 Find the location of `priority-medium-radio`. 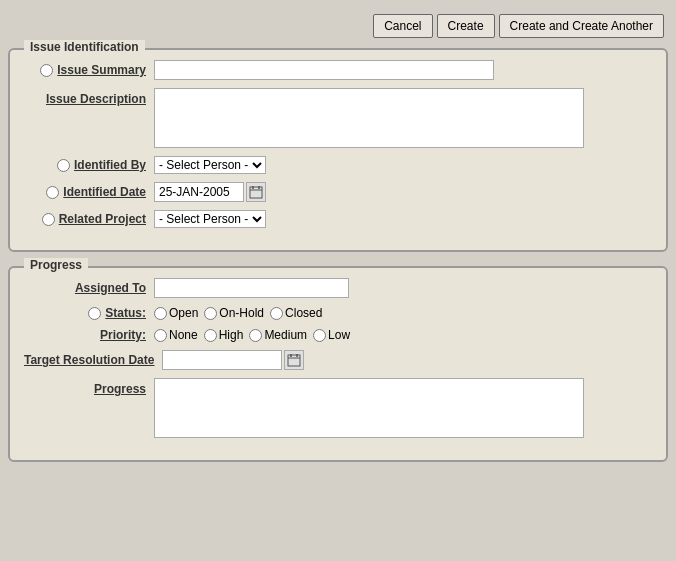

priority-medium-radio is located at coordinates (256, 336).